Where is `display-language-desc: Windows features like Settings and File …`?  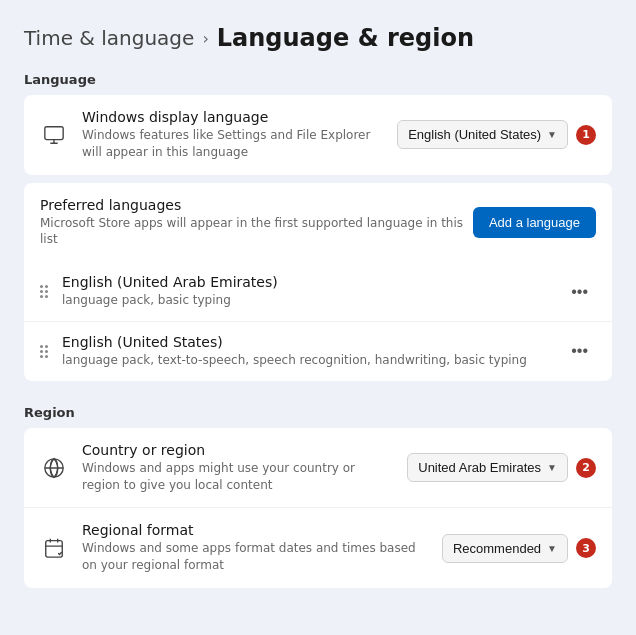
display-language-desc: Windows features like Settings and File … is located at coordinates (232, 144).